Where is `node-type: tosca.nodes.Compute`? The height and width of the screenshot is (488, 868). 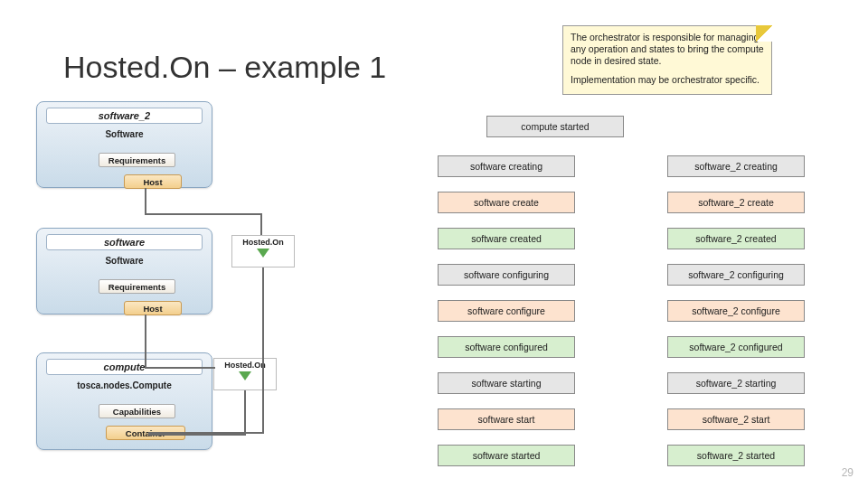 node-type: tosca.nodes.Compute is located at coordinates (125, 385).